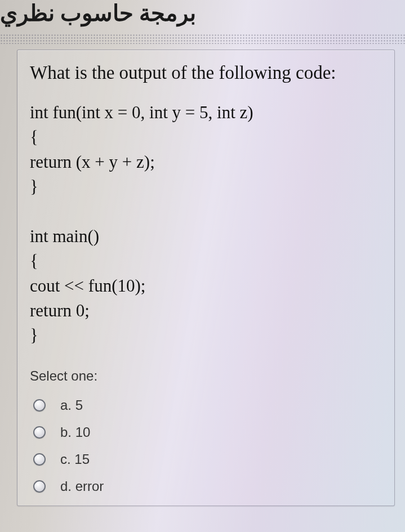 The height and width of the screenshot is (532, 405). I want to click on option-b-label: b. 10, so click(75, 432).